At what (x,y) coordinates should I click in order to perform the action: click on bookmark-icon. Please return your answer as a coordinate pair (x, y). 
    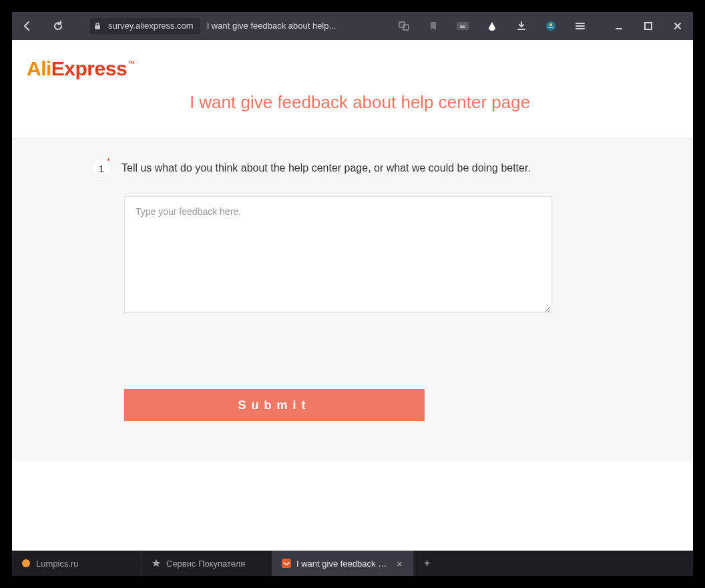
    Looking at the image, I should click on (433, 26).